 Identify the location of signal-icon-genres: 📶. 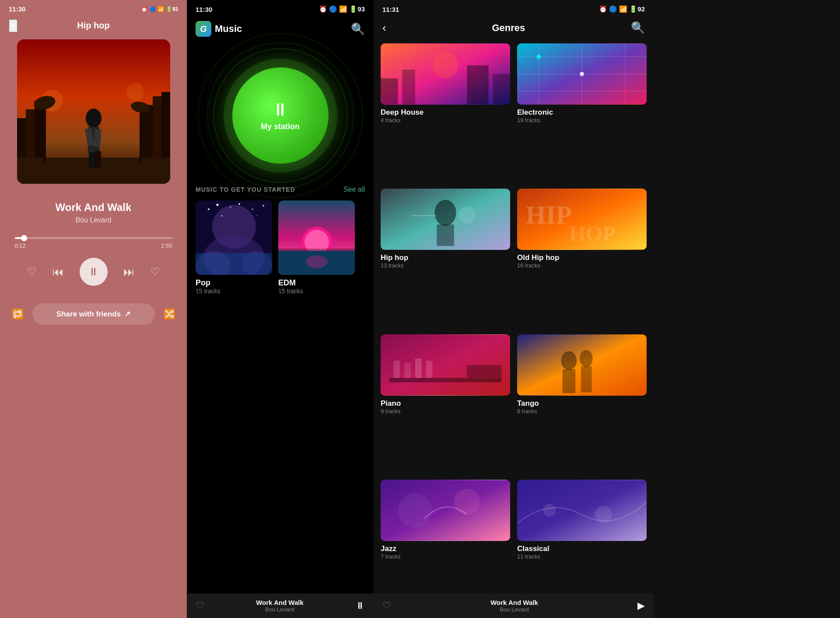
(623, 9).